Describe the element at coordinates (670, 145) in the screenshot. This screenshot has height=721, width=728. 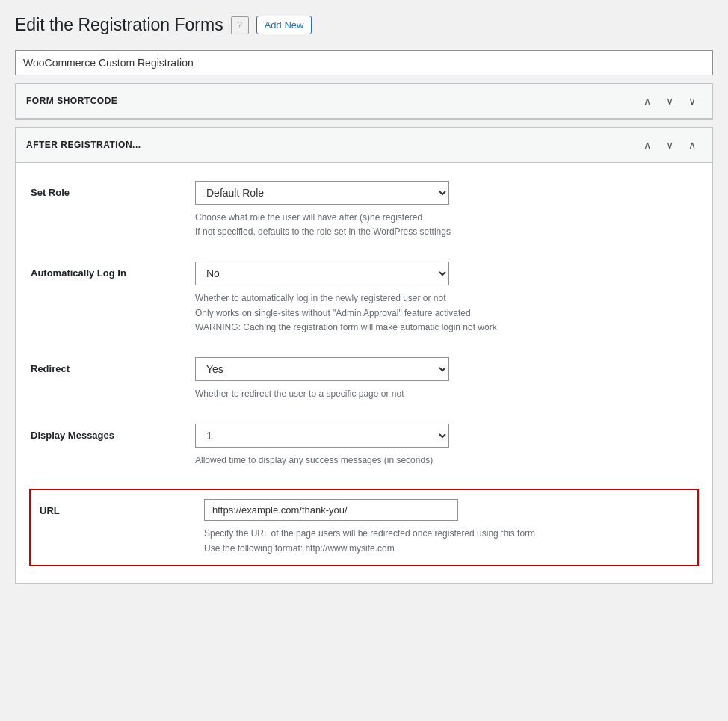
I see `after-reg-down-btn: ∨` at that location.